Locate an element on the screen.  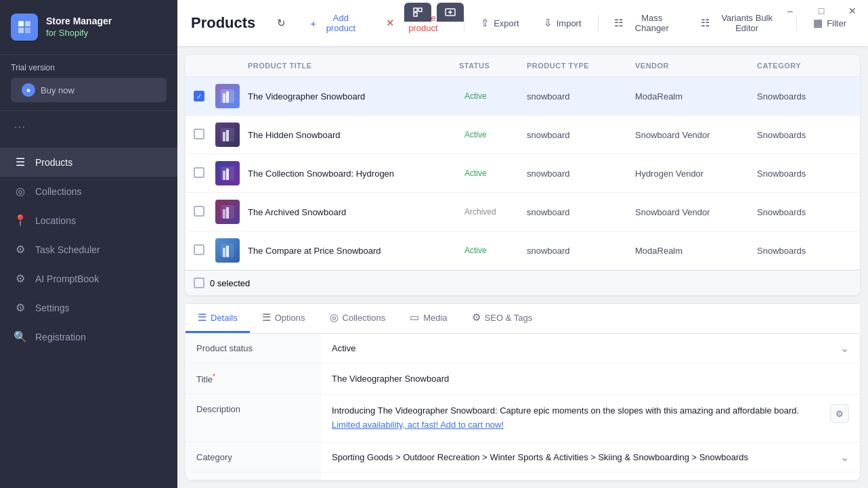
product-title: The Archived Snowboard is located at coordinates (353, 213).